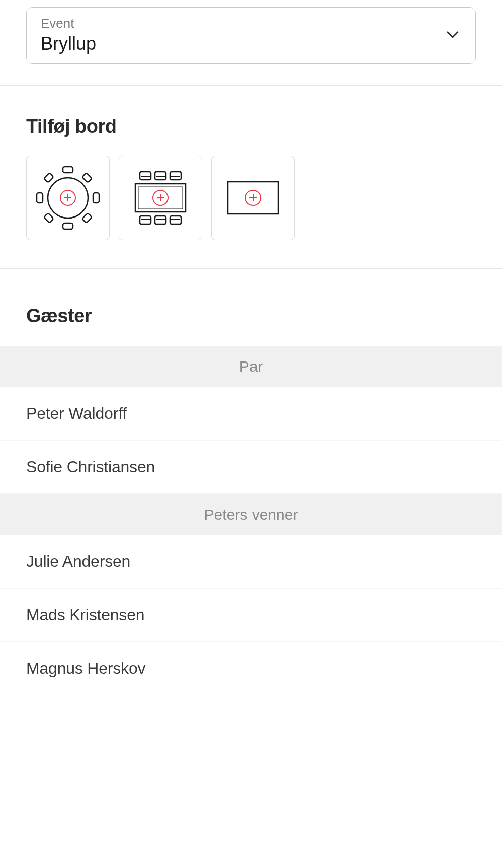  What do you see at coordinates (160, 198) in the screenshot?
I see `add-rect-chairs-table-button` at bounding box center [160, 198].